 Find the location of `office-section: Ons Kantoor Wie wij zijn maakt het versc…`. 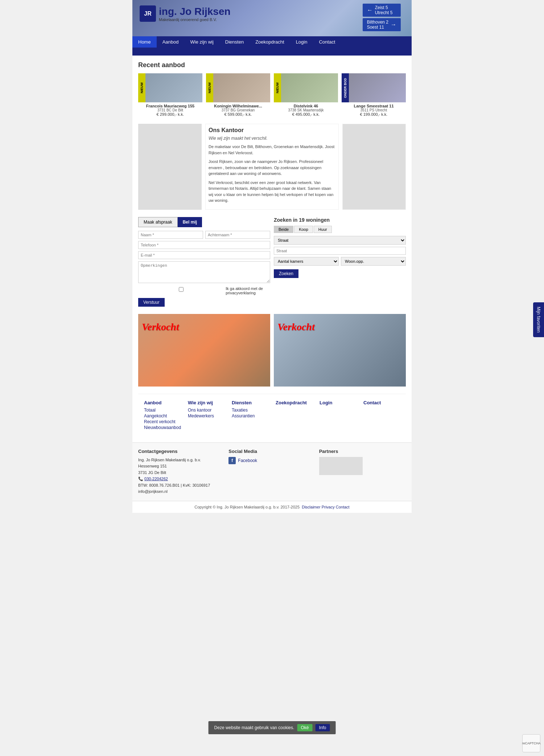

office-section: Ons Kantoor Wie wij zijn maakt het versc… is located at coordinates (272, 167).